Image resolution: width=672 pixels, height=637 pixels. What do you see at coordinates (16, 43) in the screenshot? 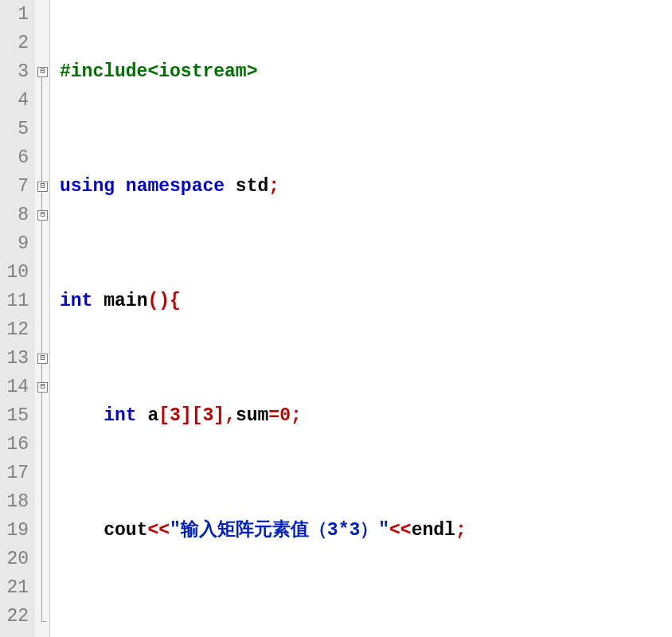
I see `line-number: 2` at bounding box center [16, 43].